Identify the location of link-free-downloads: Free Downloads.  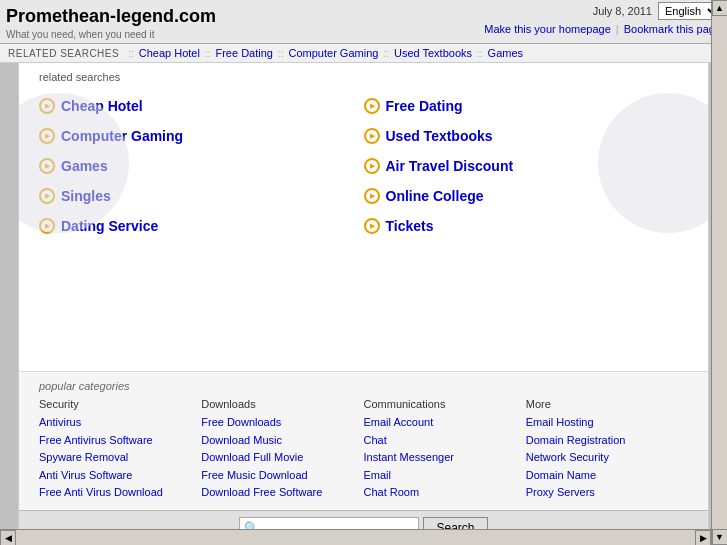
(282, 423).